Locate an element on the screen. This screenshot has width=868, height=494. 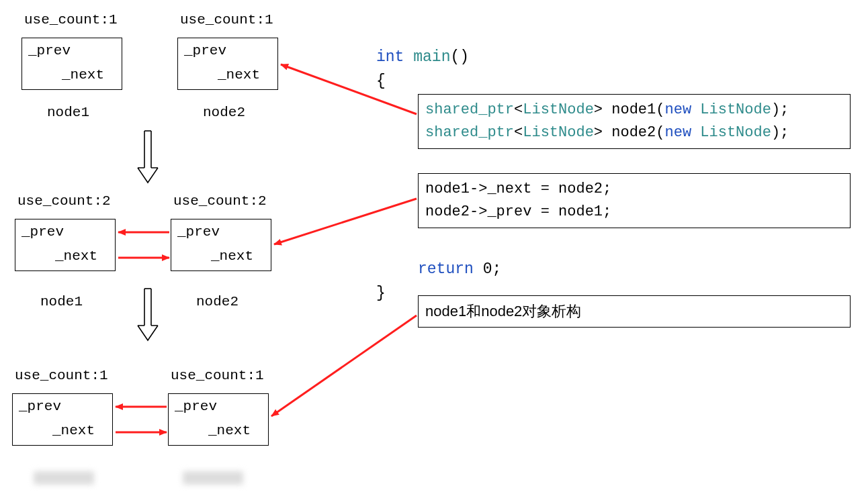
stage2-node-right-label: node2 is located at coordinates (218, 302).